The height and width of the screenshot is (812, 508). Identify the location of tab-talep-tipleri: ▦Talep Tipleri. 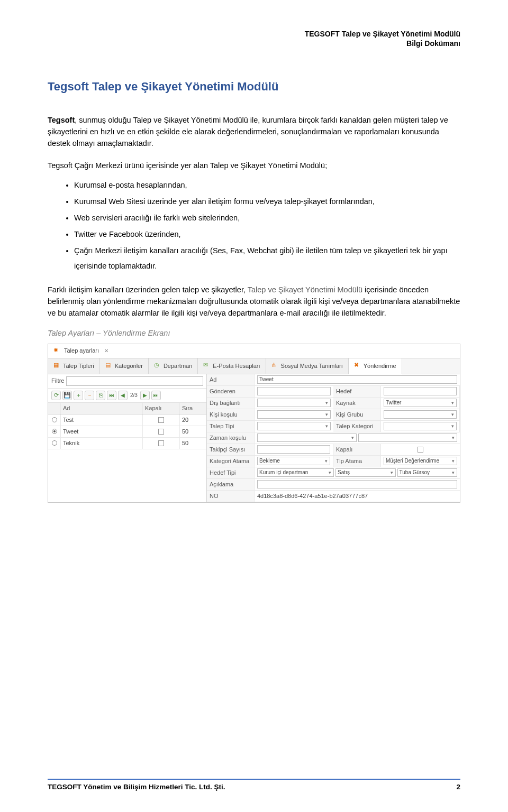
(74, 366).